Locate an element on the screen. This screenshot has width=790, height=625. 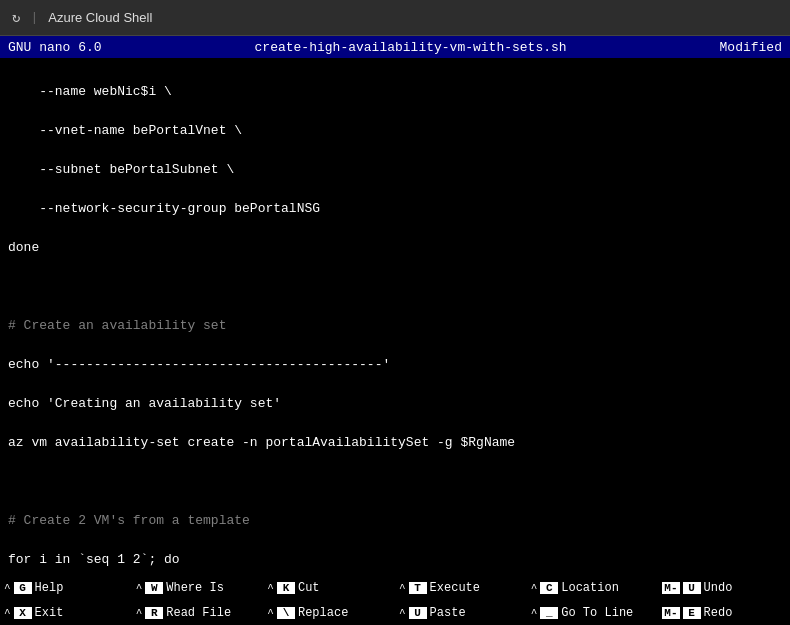
paste-shortcut: ^U Paste is located at coordinates (461, 612).